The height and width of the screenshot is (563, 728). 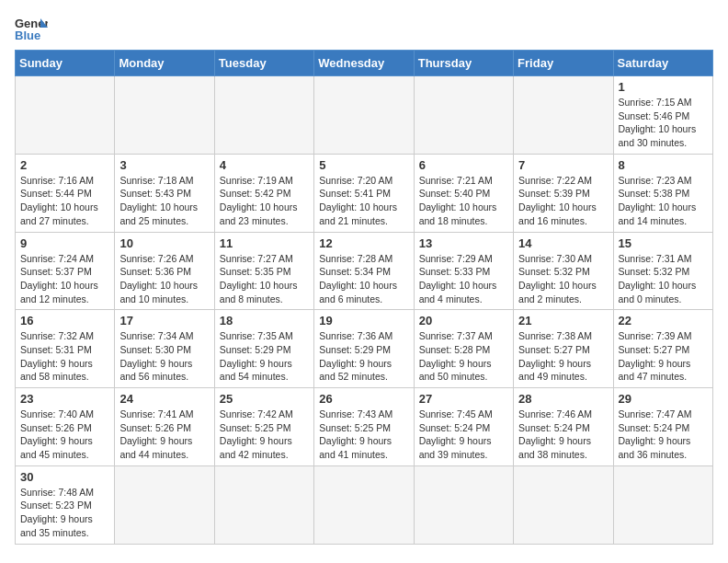 What do you see at coordinates (664, 243) in the screenshot?
I see `day-number: 15` at bounding box center [664, 243].